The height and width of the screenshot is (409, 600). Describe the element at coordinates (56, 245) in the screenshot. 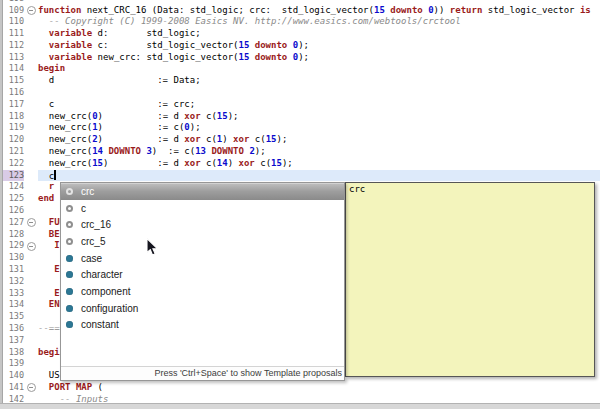

I see `code-token: I` at that location.